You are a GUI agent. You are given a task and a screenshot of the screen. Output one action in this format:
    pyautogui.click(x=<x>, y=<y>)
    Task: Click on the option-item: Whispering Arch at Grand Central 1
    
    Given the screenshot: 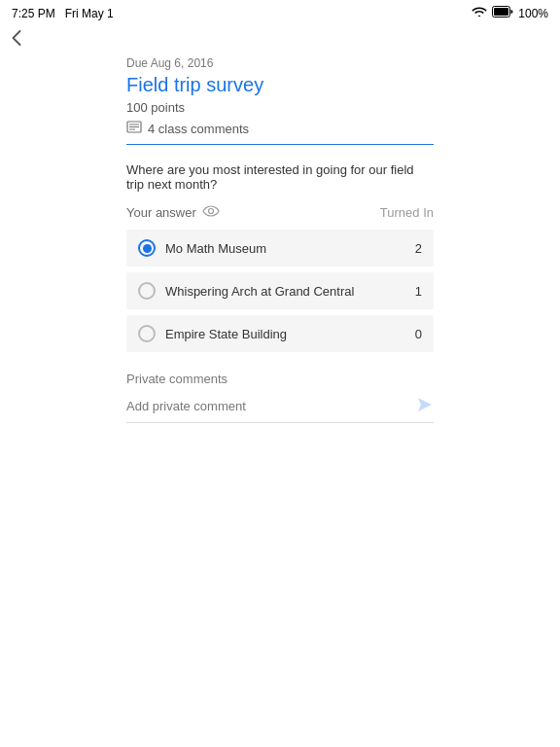 What is the action you would take?
    pyautogui.click(x=280, y=291)
    